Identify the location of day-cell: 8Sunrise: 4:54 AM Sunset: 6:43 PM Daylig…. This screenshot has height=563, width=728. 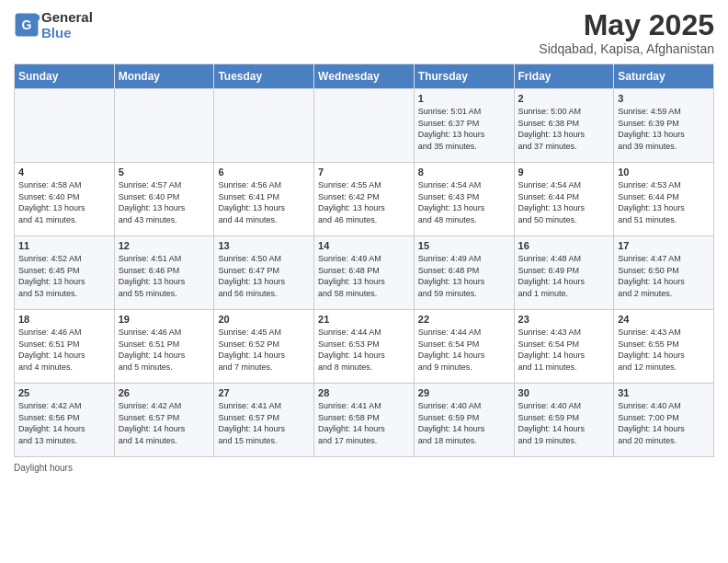
(463, 200).